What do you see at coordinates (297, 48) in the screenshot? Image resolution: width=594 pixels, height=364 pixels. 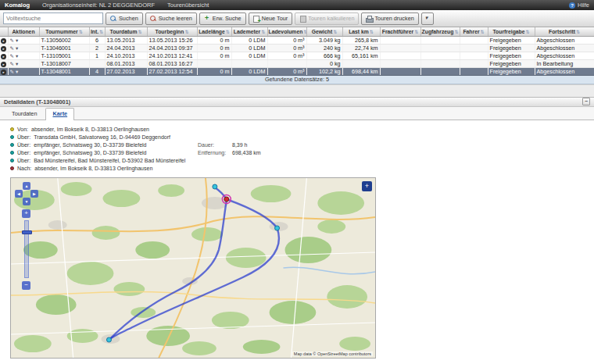 I see `table-row: ▸✎▾T-13046001224.04.201324.04.2013 09:37…` at bounding box center [297, 48].